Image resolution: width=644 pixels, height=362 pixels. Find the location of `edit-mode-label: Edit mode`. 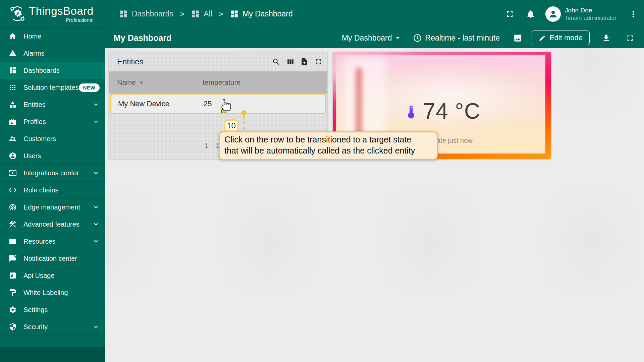

edit-mode-label: Edit mode is located at coordinates (566, 38).